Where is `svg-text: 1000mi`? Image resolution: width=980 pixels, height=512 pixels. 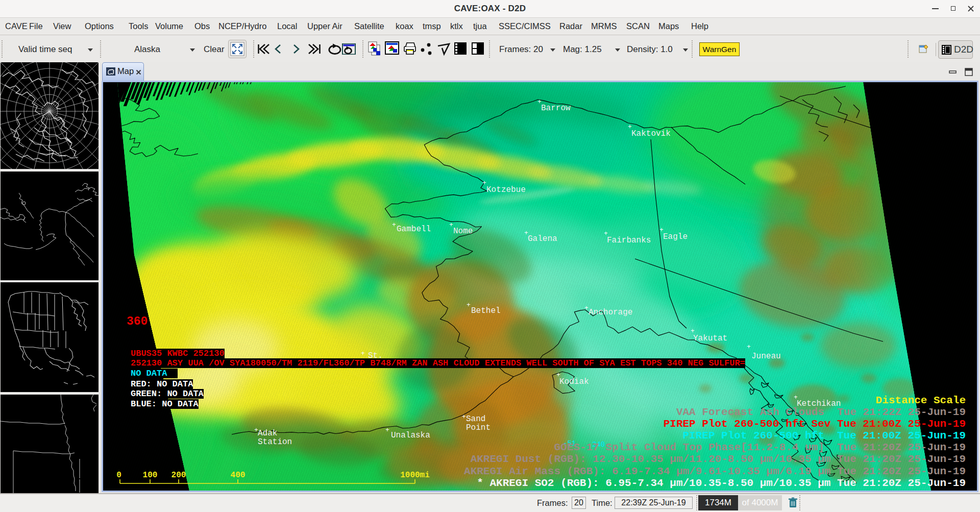 svg-text: 1000mi is located at coordinates (415, 475).